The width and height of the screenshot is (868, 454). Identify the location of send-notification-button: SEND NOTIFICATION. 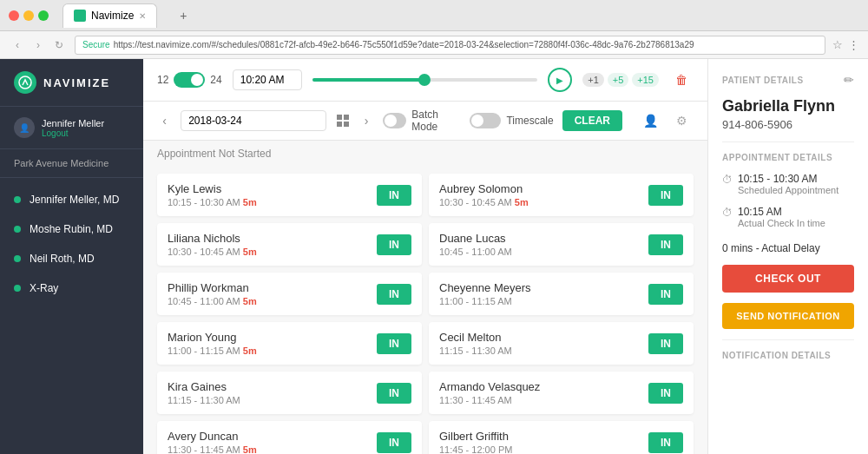
(788, 316).